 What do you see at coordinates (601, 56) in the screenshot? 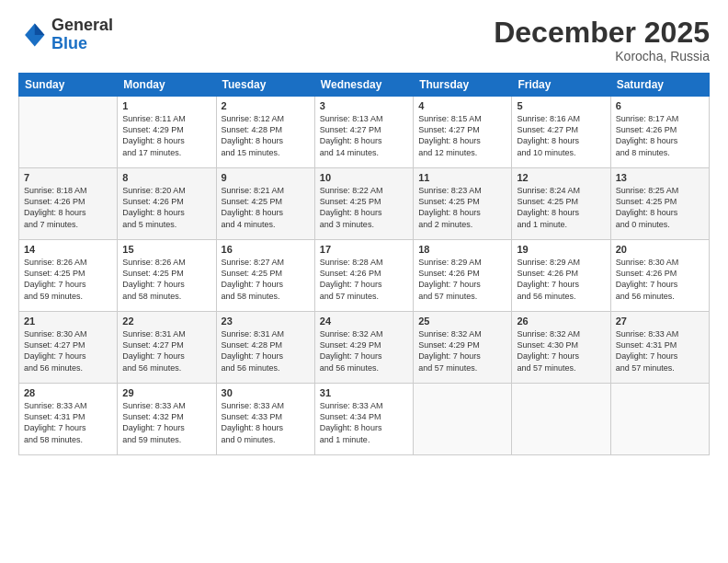
I see `location: Korocha, Russia` at bounding box center [601, 56].